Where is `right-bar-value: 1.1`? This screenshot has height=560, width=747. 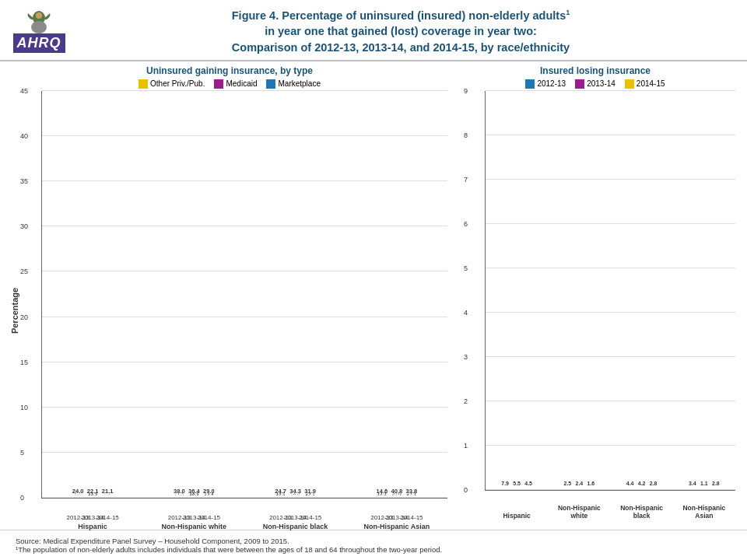
right-bar-value: 1.1 is located at coordinates (704, 484).